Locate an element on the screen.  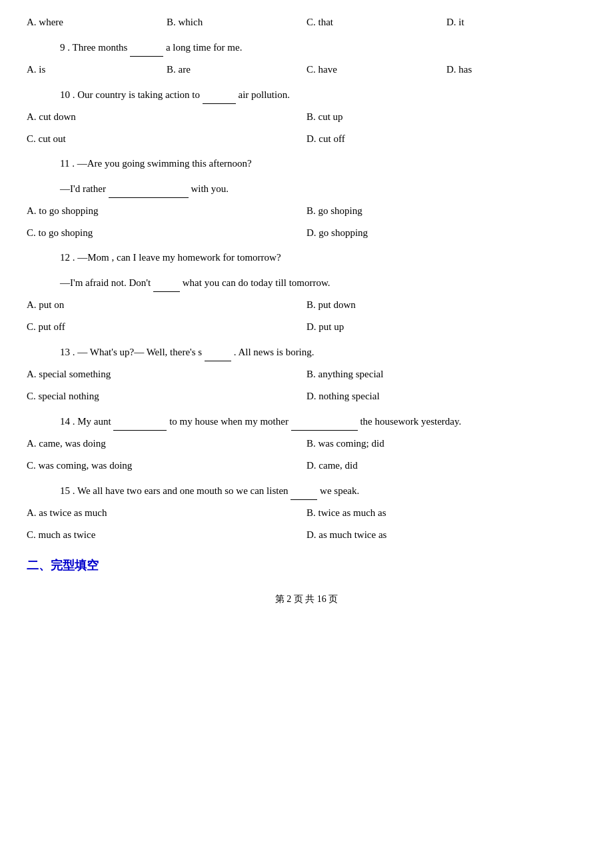
footer-text: 第 2 页 共 16 页 is located at coordinates (306, 599).